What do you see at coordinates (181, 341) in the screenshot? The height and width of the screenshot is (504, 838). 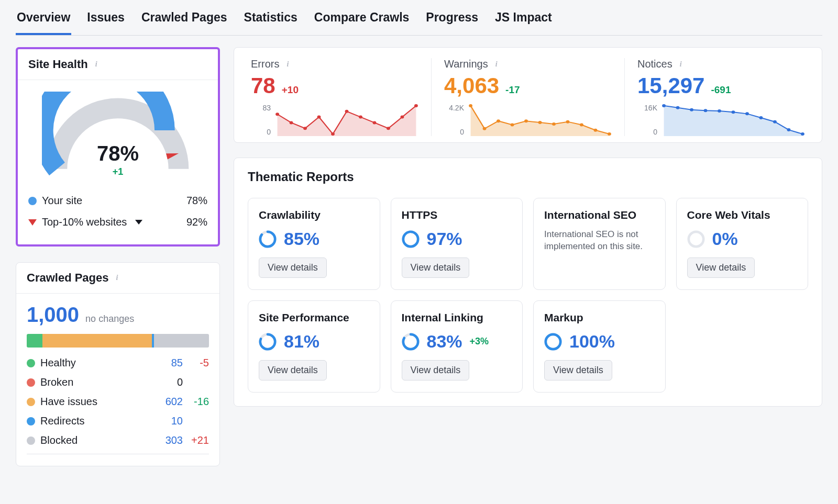 I see `bar-segment-blocked` at bounding box center [181, 341].